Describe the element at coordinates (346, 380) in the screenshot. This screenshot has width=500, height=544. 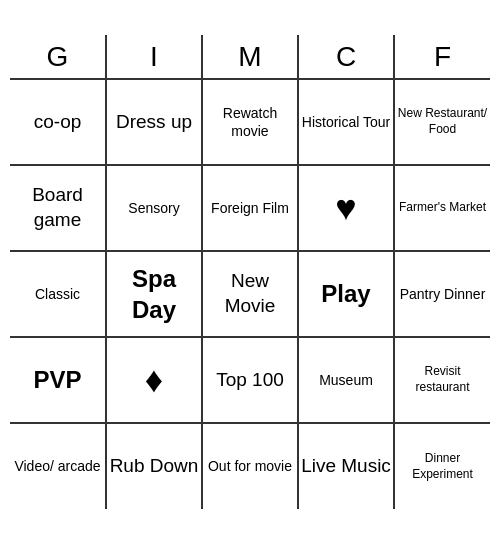
I see `bingo-cell-3-3: Museum` at that location.